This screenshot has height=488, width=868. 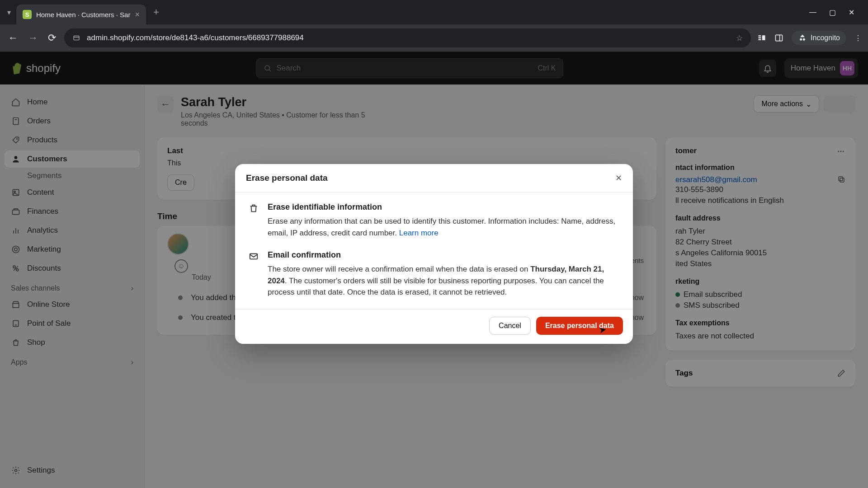 What do you see at coordinates (81, 14) in the screenshot?
I see `browser-tab: S Home Haven · Customers · Sar ×` at bounding box center [81, 14].